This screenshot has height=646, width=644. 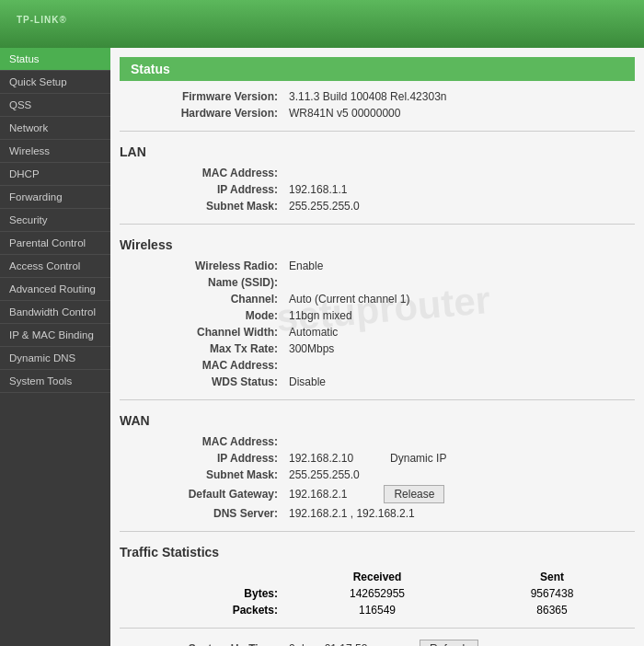 What do you see at coordinates (460, 365) in the screenshot?
I see `wireless-mac-value` at bounding box center [460, 365].